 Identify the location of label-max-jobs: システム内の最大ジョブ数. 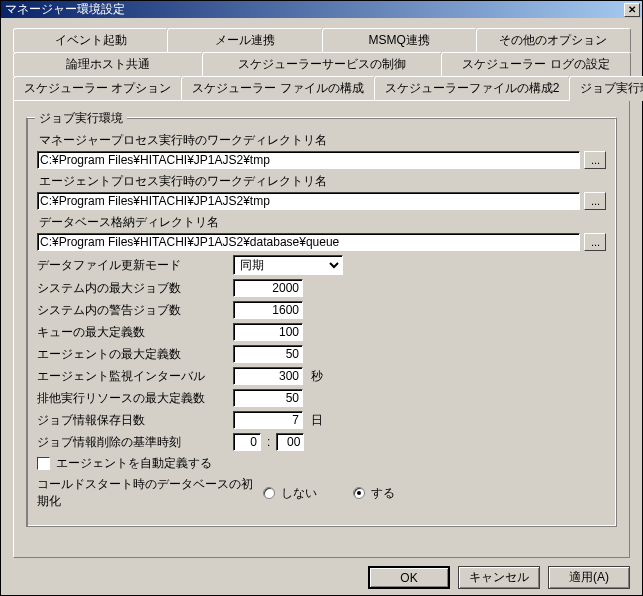
(132, 288).